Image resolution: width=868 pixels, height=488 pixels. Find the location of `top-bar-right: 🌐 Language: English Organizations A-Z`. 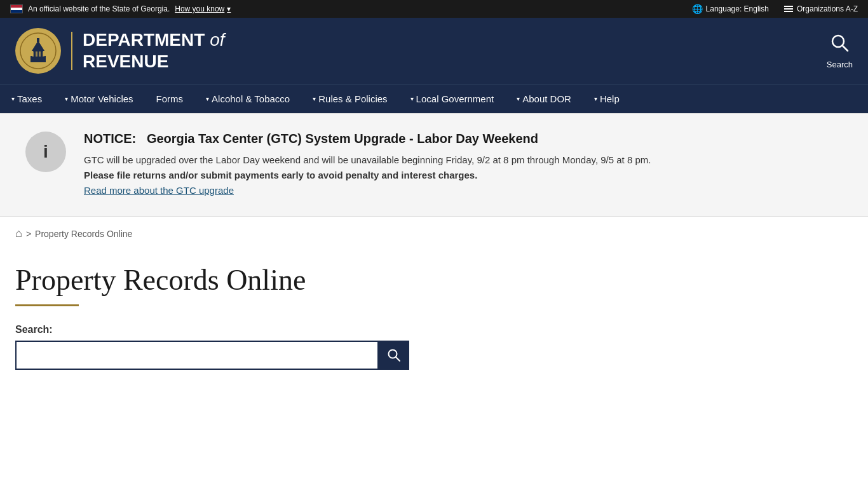

top-bar-right: 🌐 Language: English Organizations A-Z is located at coordinates (775, 9).